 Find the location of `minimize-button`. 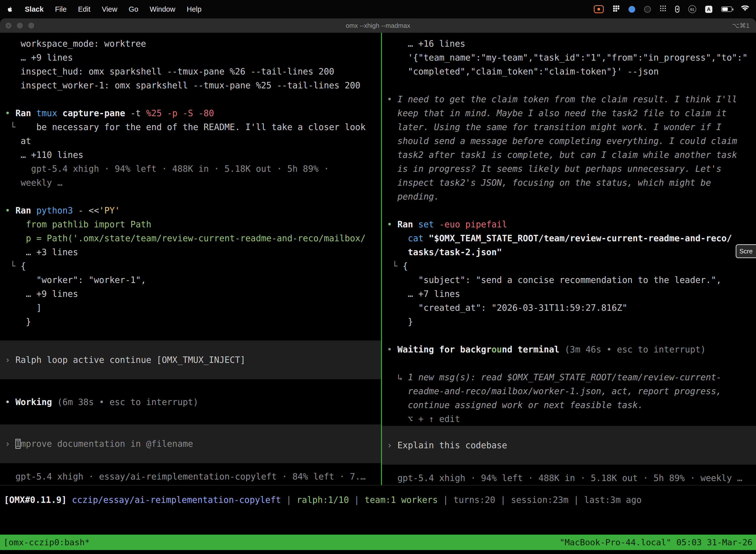

minimize-button is located at coordinates (20, 25).